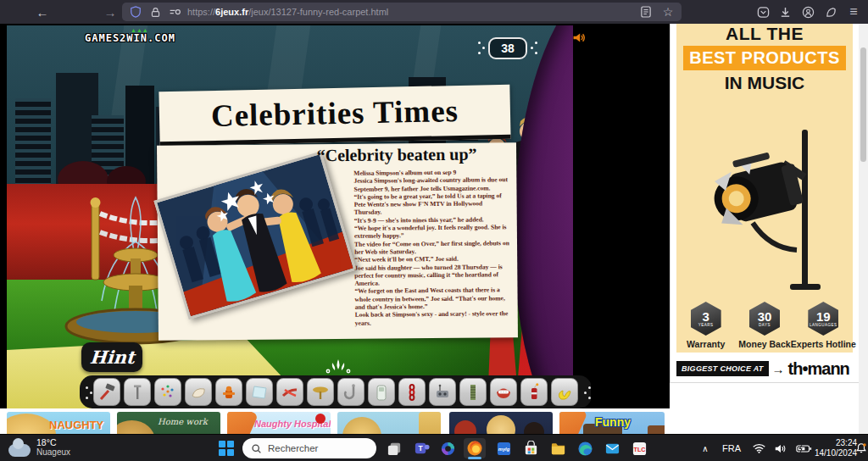 This screenshot has width=868, height=461. Describe the element at coordinates (320, 392) in the screenshot. I see `tool-stool` at that location.